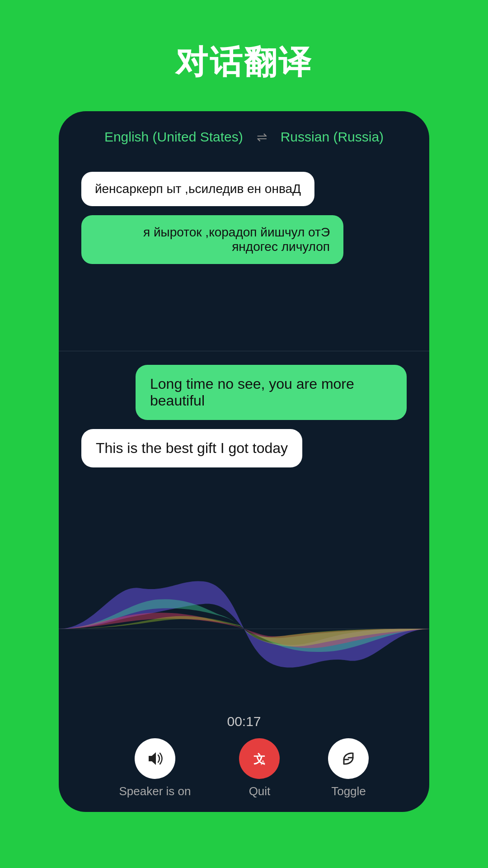 The width and height of the screenshot is (488, 868). What do you see at coordinates (155, 759) in the screenshot?
I see `speaker-btn-circle` at bounding box center [155, 759].